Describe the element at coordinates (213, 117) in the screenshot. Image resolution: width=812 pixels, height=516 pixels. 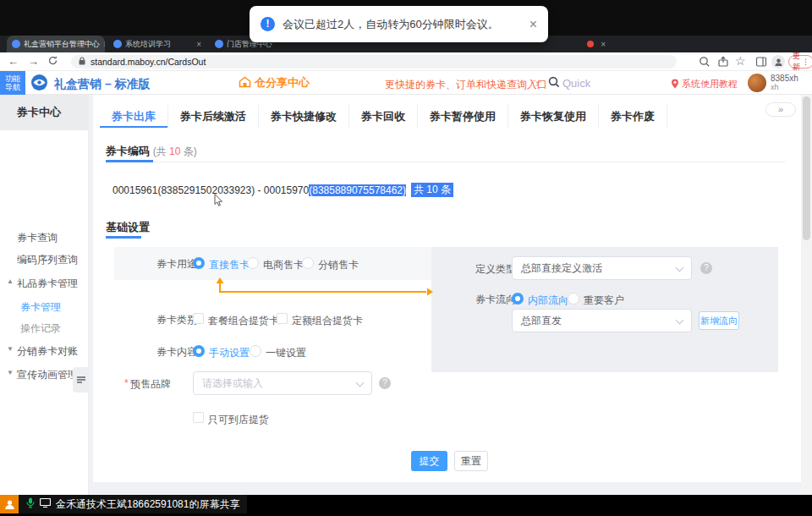
I see `tab-card-followup-activate: 券卡后续激活` at that location.